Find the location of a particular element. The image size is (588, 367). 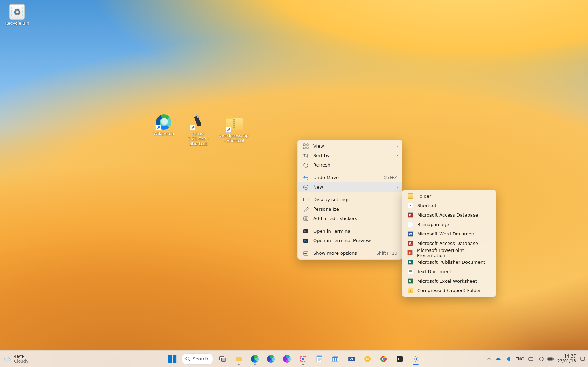

submenu-item-access: AMicrosoft Access Database is located at coordinates (449, 215).